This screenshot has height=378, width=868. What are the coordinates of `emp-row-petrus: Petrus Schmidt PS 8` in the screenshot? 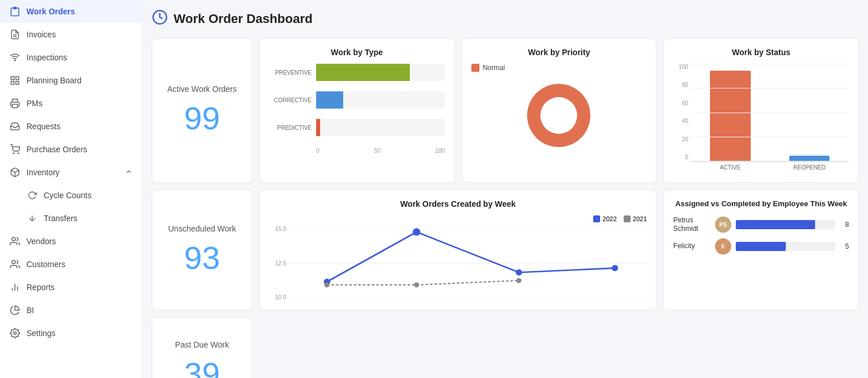 It's located at (761, 225).